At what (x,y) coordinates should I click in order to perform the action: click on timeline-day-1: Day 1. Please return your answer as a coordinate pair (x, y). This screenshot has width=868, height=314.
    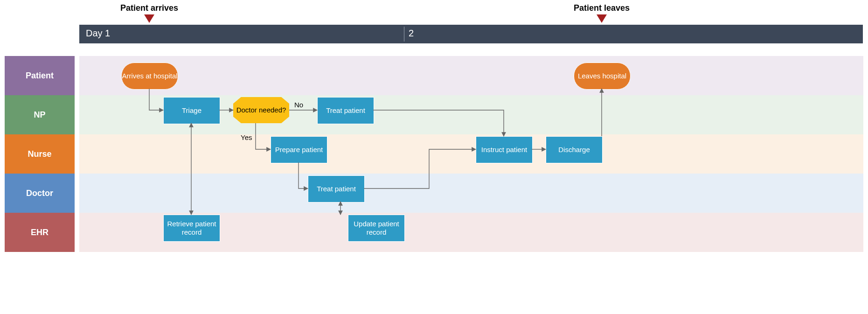
    Looking at the image, I should click on (98, 34).